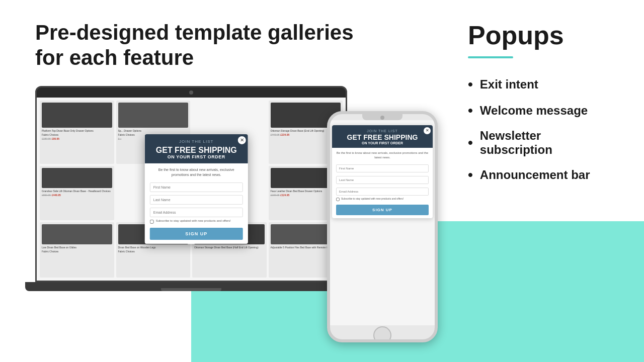 The height and width of the screenshot is (362, 644). What do you see at coordinates (196, 149) in the screenshot?
I see `popup-header: ✕ JOIN THE LIST GET FREE SHIPPING ON YOU…` at bounding box center [196, 149].